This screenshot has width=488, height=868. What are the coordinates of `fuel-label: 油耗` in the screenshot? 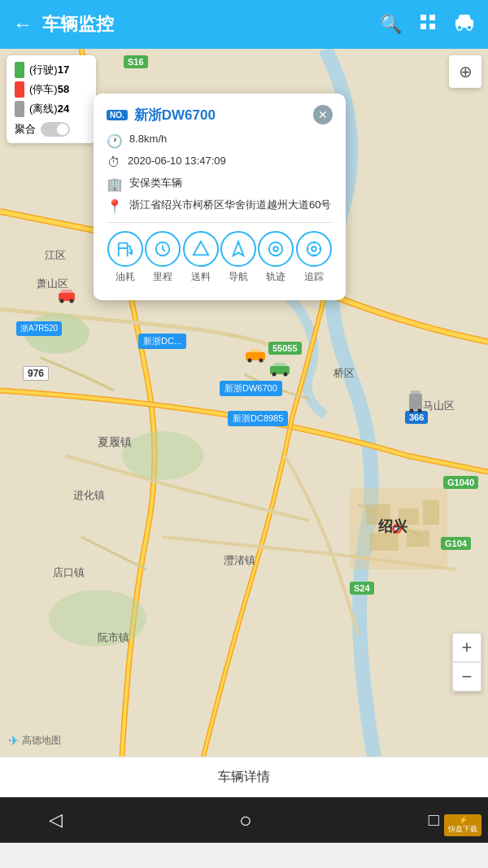 It's located at (125, 277).